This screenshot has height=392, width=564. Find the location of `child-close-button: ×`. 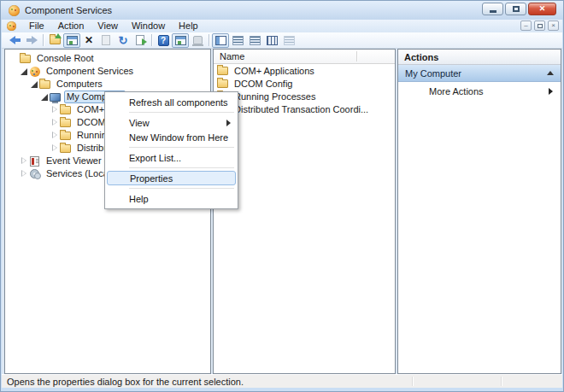

child-close-button: × is located at coordinates (554, 26).